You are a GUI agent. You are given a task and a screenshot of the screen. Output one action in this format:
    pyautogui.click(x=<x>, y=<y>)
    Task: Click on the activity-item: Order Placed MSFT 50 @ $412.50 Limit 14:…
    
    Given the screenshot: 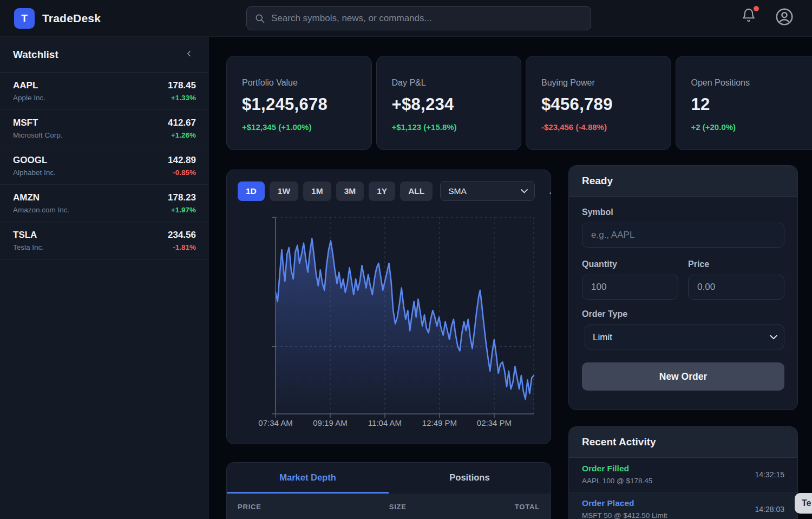 What is the action you would take?
    pyautogui.click(x=683, y=506)
    